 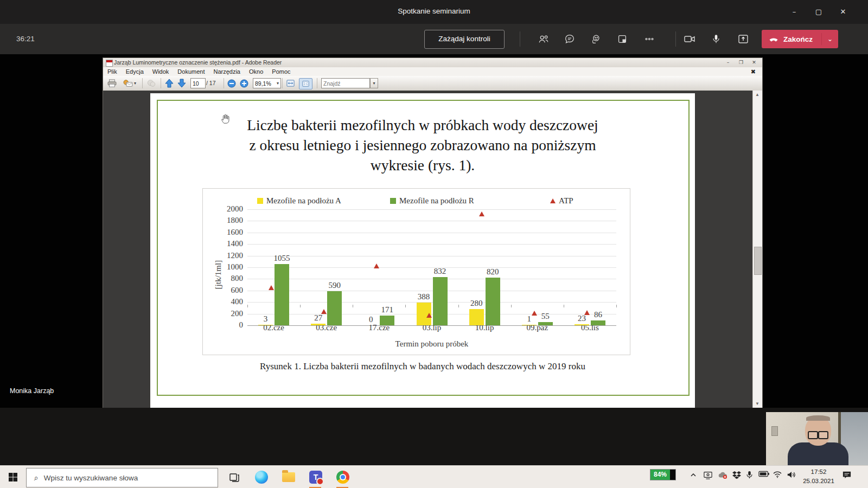 I want to click on zoom-out-button, so click(x=232, y=84).